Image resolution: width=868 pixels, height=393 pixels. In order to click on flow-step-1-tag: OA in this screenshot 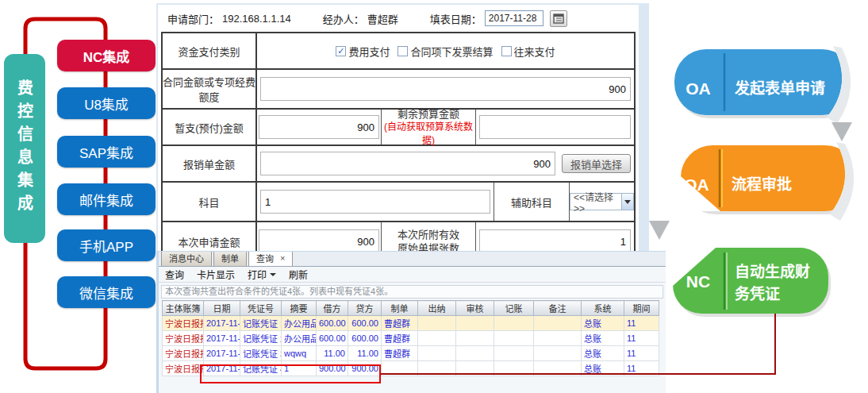, I will do `click(698, 89)`.